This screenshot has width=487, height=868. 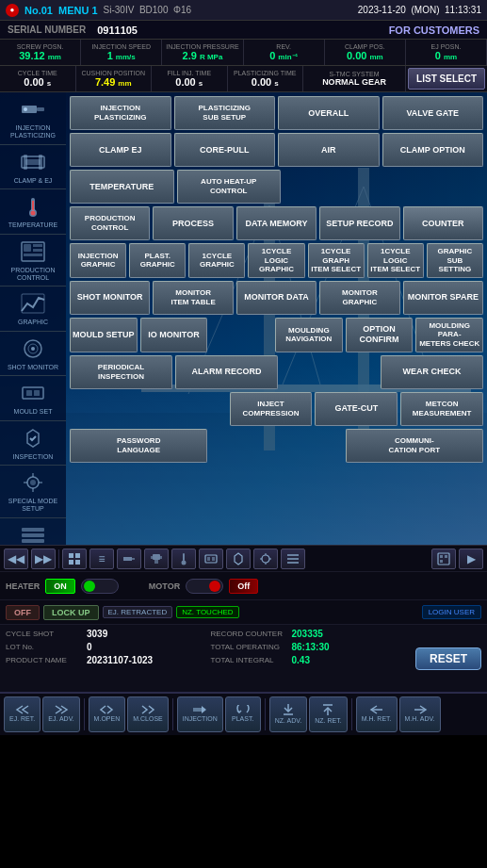 I want to click on ej-ret-btn: EJ. RET., so click(x=23, y=714).